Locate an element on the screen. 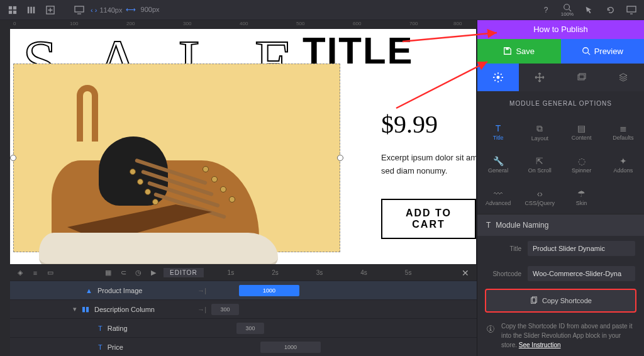  editor-badge: EDITOR is located at coordinates (184, 273).